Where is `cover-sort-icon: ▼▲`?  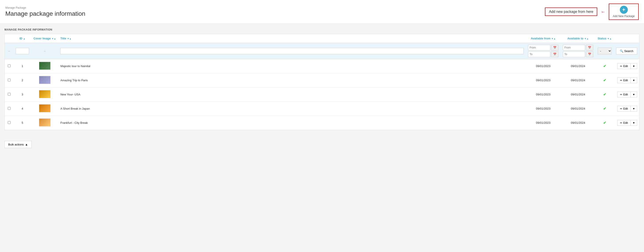 cover-sort-icon: ▼▲ is located at coordinates (54, 39).